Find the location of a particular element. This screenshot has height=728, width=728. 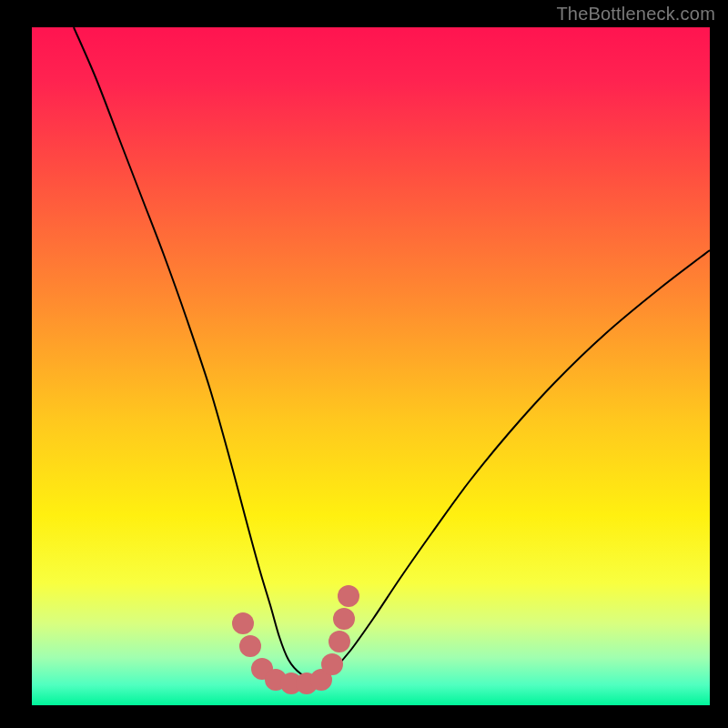

watermark-text: TheBottleneck.com is located at coordinates (635, 15).